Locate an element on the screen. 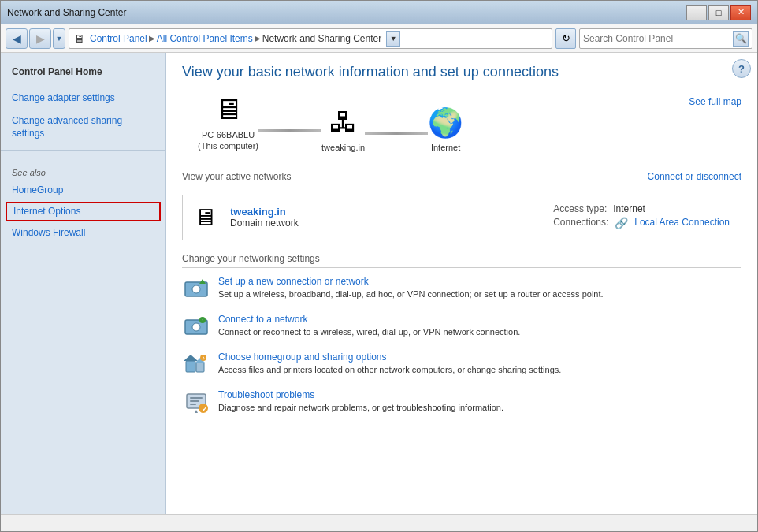  connections-row: Connections: 🔗 Local Area Connection is located at coordinates (641, 223).